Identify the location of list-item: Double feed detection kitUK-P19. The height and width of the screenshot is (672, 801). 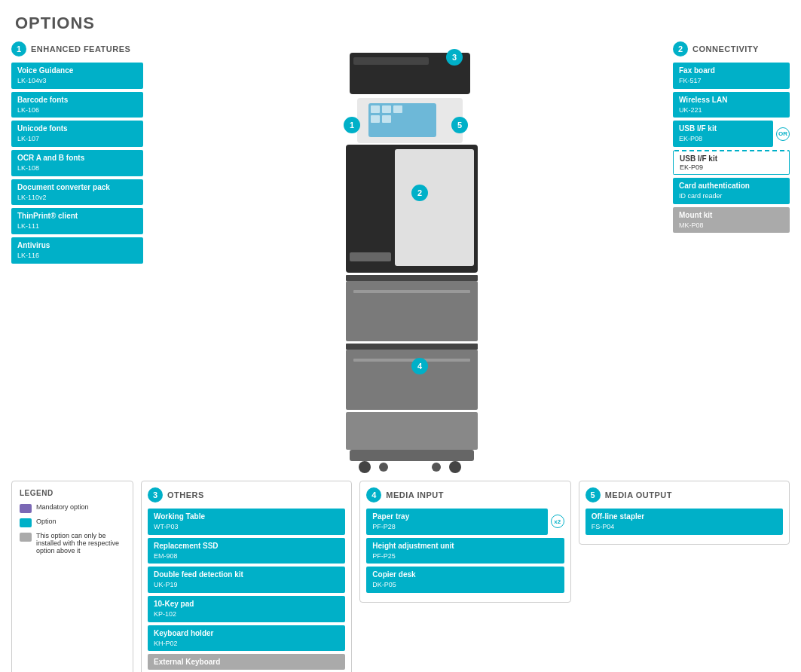
(246, 580).